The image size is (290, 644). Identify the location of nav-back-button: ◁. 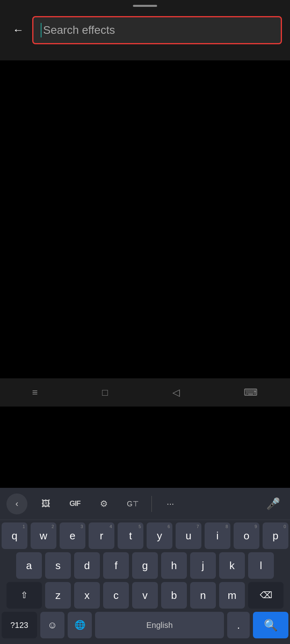
(176, 392).